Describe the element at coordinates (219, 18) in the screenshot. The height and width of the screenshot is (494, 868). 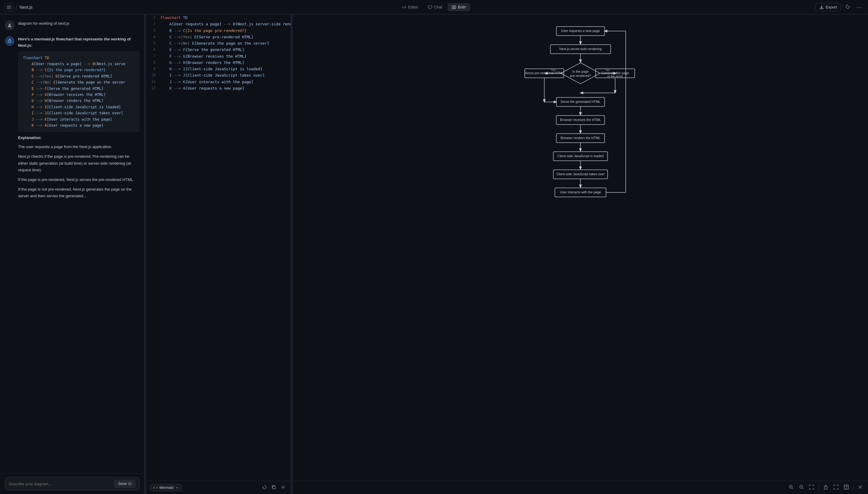
I see `code-line-1: 1 flowchart TD` at that location.